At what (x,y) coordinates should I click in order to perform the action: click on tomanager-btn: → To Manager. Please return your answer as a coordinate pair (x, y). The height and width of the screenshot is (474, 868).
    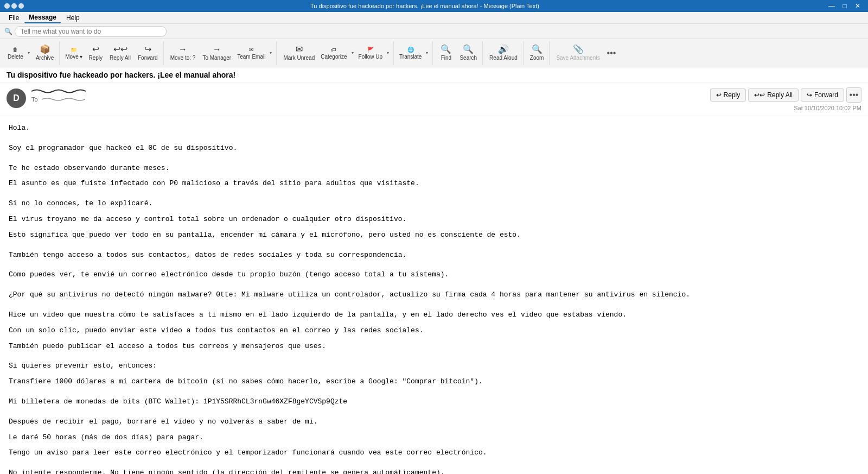
    Looking at the image, I should click on (217, 53).